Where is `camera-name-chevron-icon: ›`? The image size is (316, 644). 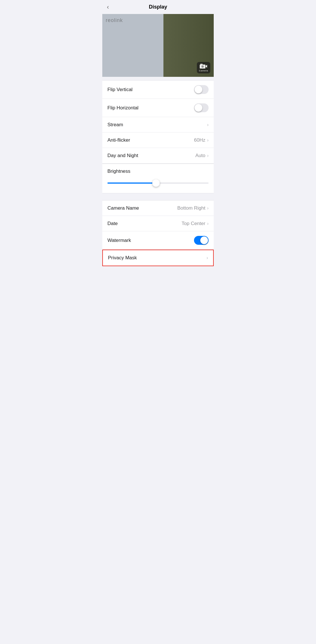 camera-name-chevron-icon: › is located at coordinates (208, 208).